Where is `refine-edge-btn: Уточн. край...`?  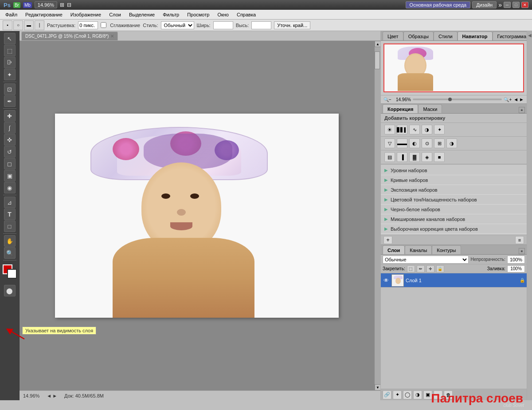
refine-edge-btn: Уточн. край... is located at coordinates (292, 25).